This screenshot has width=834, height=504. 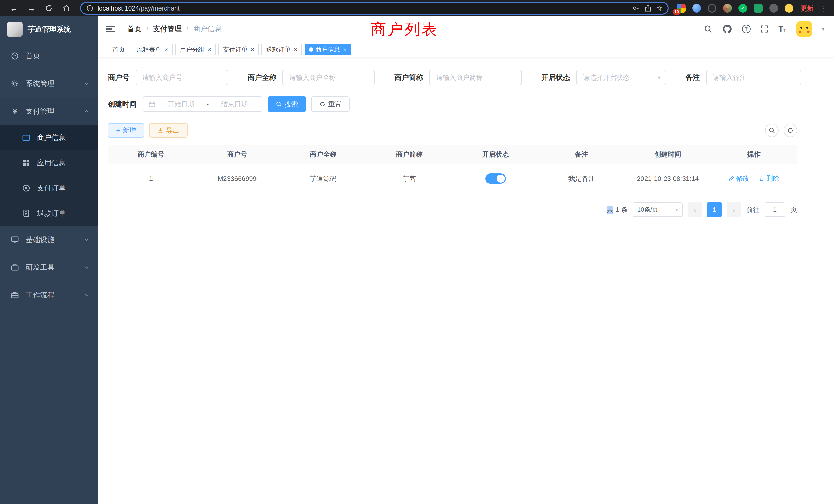 What do you see at coordinates (804, 29) in the screenshot?
I see `avatar` at bounding box center [804, 29].